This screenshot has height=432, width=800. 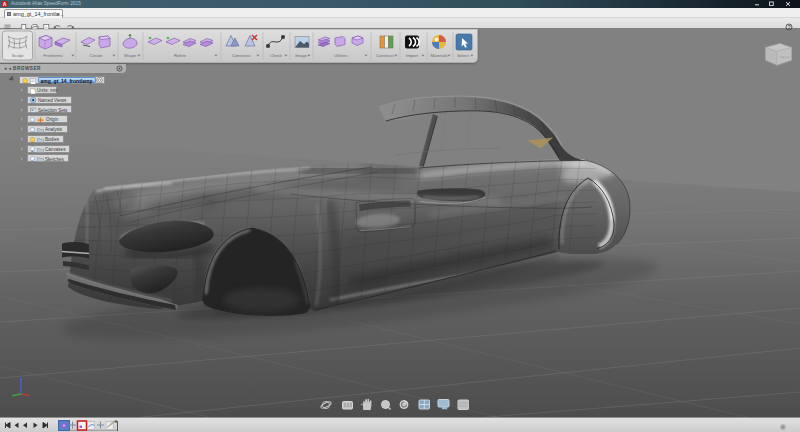 What do you see at coordinates (463, 54) in the screenshot?
I see `svg-text: Select` at bounding box center [463, 54].